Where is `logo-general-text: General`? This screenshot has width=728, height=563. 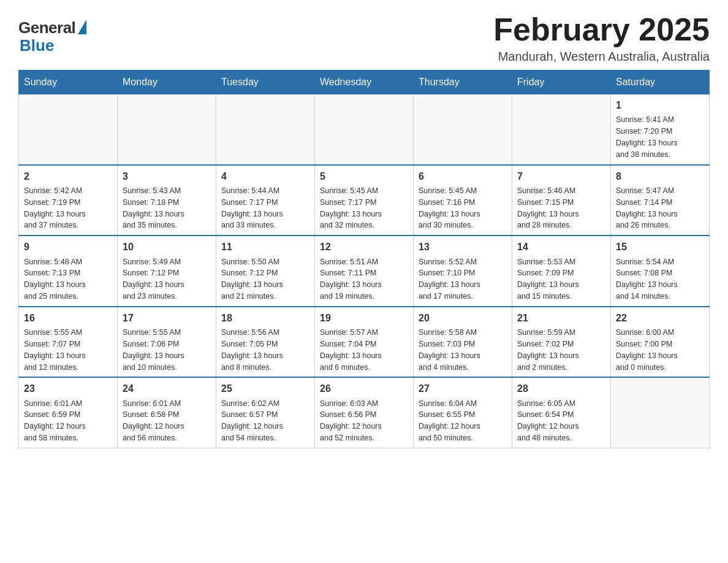 logo-general-text: General is located at coordinates (47, 28).